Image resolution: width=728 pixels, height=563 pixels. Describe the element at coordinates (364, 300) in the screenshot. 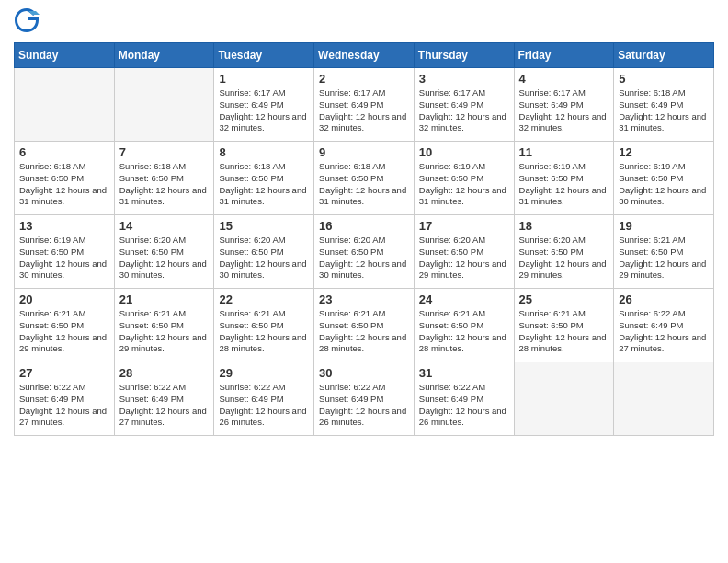

I see `day-number: 23` at that location.